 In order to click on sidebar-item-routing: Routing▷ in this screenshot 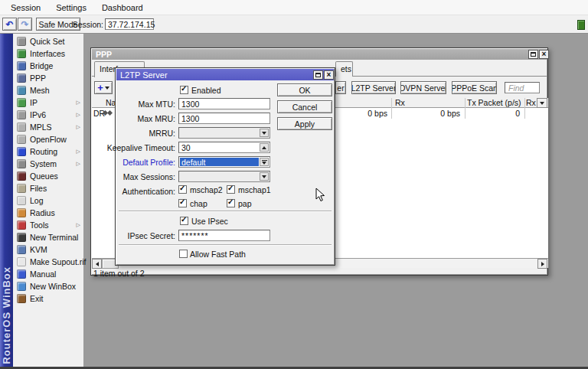, I will do `click(48, 152)`.